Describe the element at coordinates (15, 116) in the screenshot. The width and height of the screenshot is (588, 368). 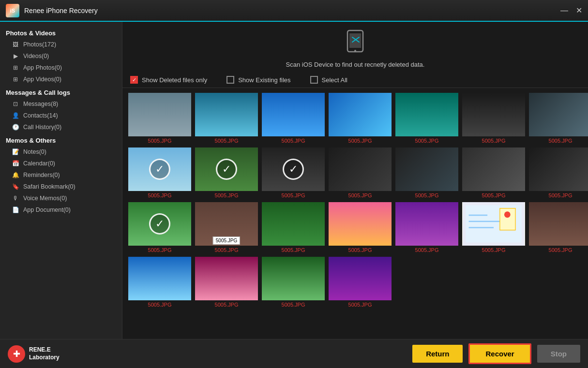
I see `contacts-icon: 👤` at that location.